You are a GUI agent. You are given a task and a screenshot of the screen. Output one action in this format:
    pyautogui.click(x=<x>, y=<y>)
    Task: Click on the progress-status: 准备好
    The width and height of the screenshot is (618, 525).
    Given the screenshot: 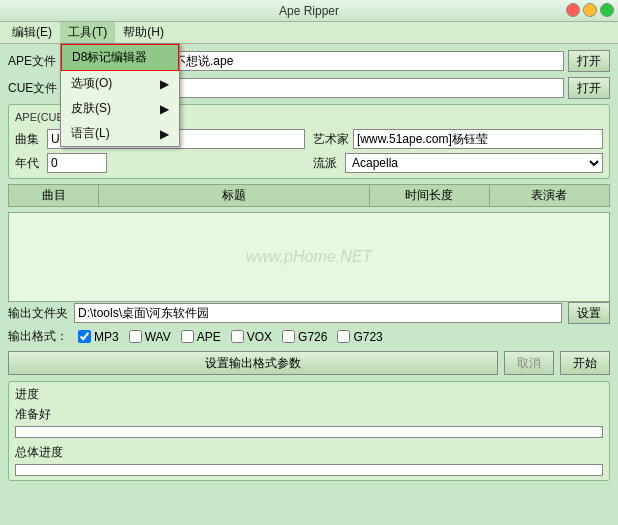 What is the action you would take?
    pyautogui.click(x=309, y=414)
    